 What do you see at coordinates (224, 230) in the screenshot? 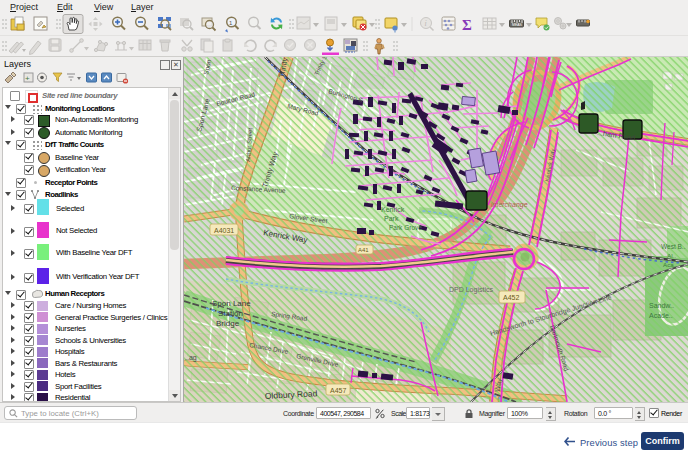
I see `svg-text: A4031` at bounding box center [224, 230].